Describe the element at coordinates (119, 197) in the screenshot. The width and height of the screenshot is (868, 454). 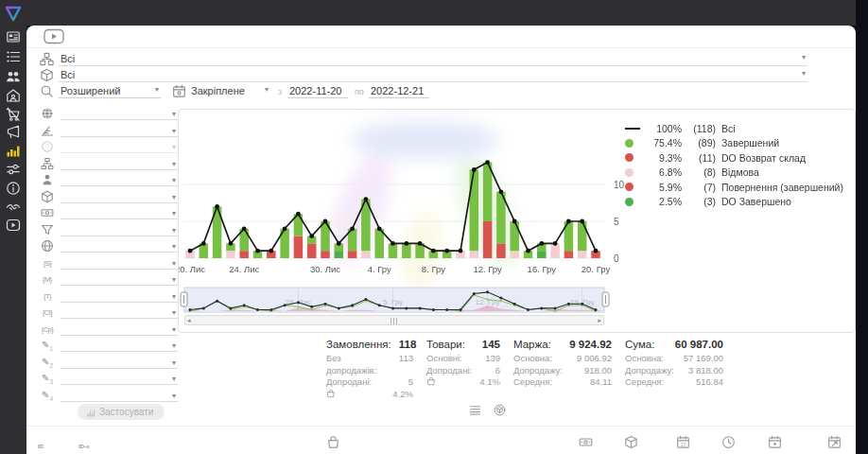
I see `filter-select-product: ▾` at that location.